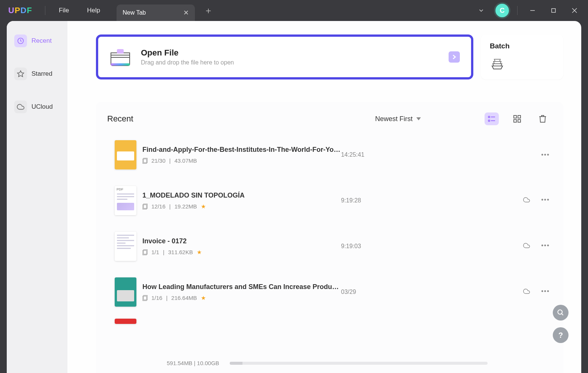 The width and height of the screenshot is (588, 373). Describe the element at coordinates (186, 13) in the screenshot. I see `close-tab-icon: ✕` at that location.